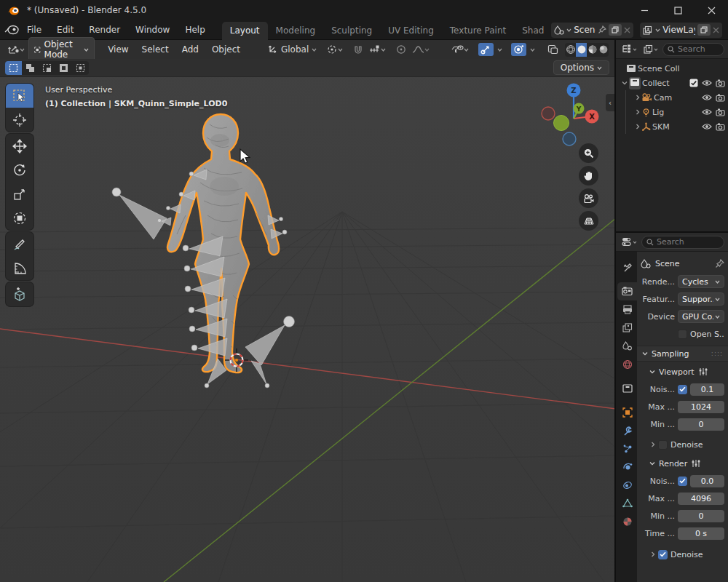 The image size is (728, 582). I want to click on menu-file: File, so click(34, 30).